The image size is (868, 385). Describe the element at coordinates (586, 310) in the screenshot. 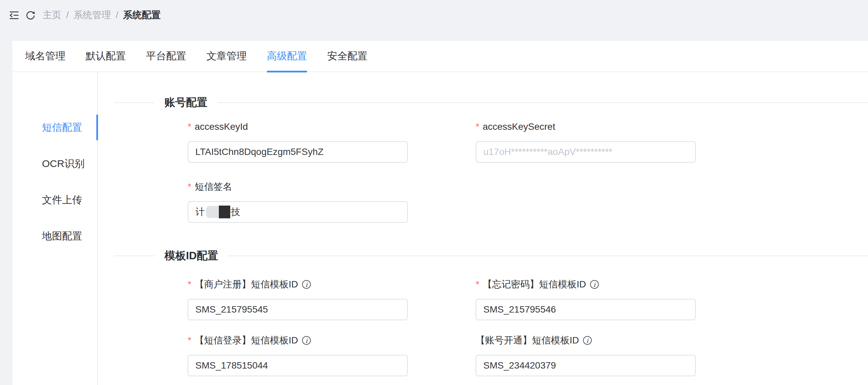

I see `template-forgot-password-input` at that location.